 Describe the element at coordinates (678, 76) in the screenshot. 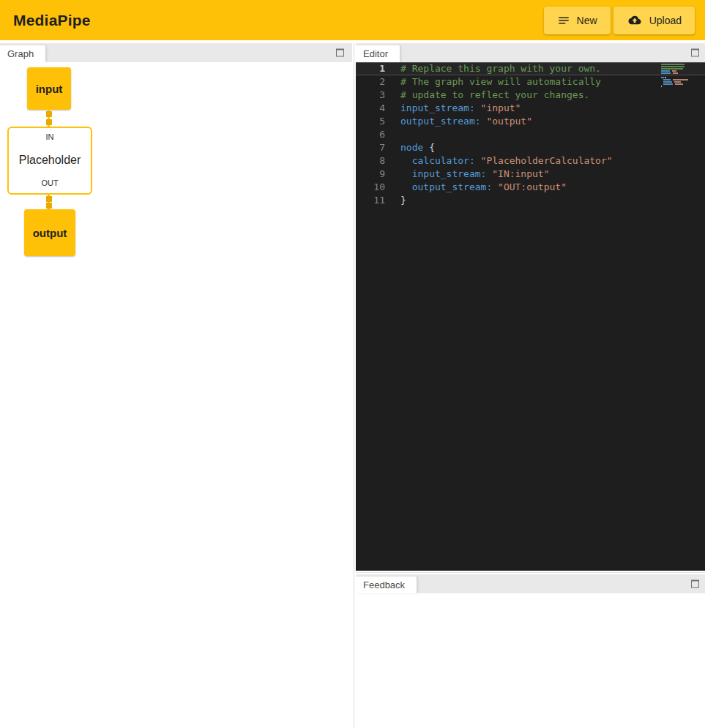

I see `minimap` at that location.